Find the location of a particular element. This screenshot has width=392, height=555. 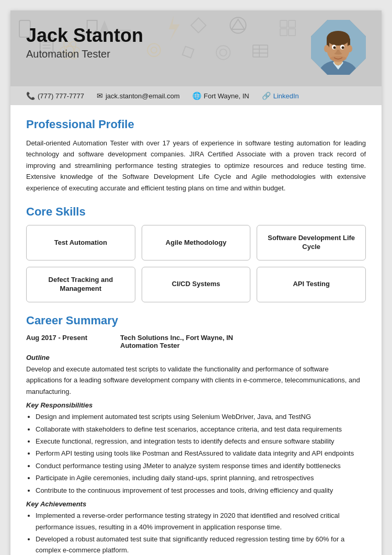

career-dates: Aug 2017 - Present is located at coordinates (63, 338).